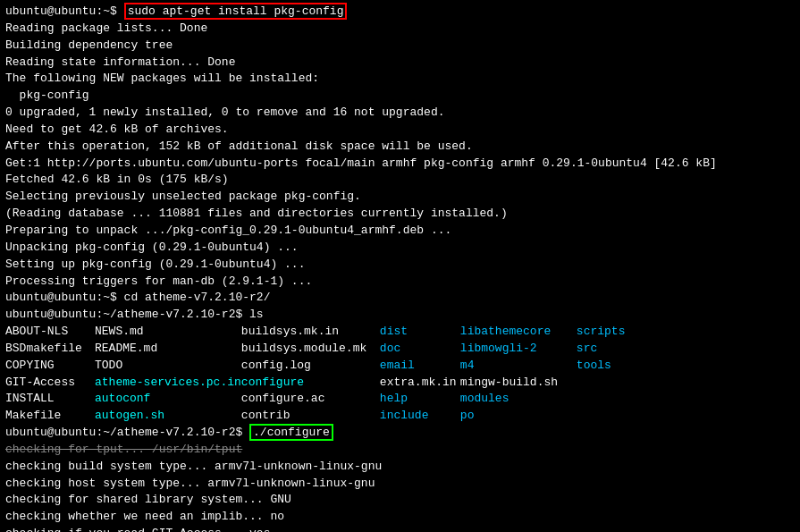  What do you see at coordinates (400, 197) in the screenshot?
I see `line-12: Selecting previously unselected package …` at bounding box center [400, 197].